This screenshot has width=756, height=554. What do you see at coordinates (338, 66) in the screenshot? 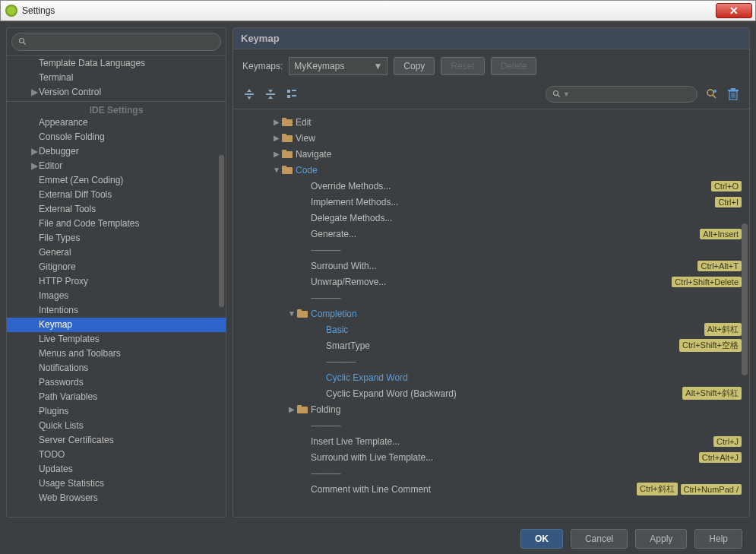
I see `keymaps-dropdown: MyKeymaps ▼` at bounding box center [338, 66].